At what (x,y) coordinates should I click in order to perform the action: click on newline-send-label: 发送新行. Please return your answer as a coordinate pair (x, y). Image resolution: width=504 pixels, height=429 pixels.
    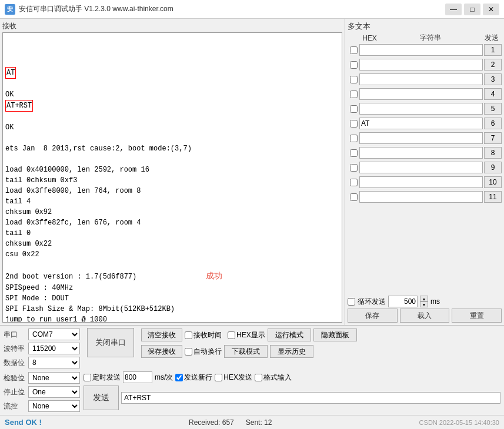
    Looking at the image, I should click on (198, 377).